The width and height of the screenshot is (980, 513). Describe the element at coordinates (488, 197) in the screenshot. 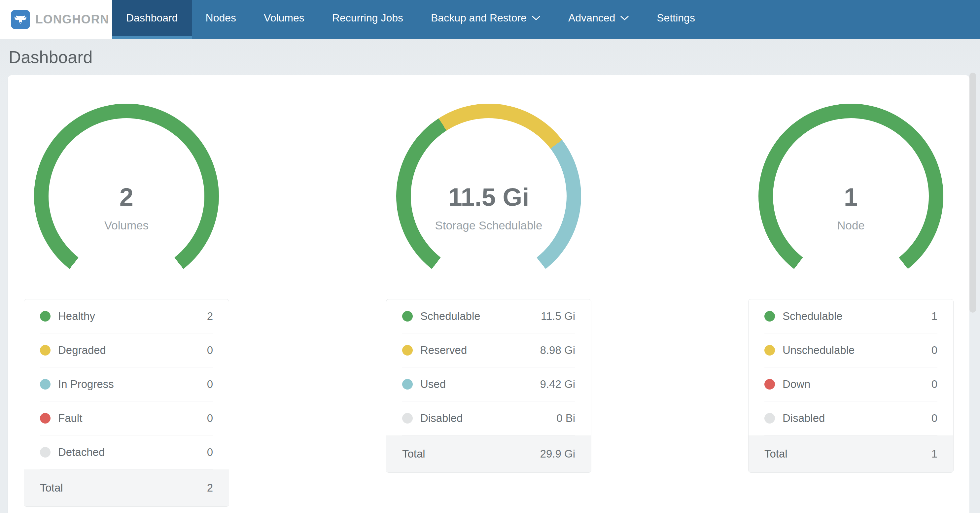

I see `storage-amount: 11.5 Gi` at that location.